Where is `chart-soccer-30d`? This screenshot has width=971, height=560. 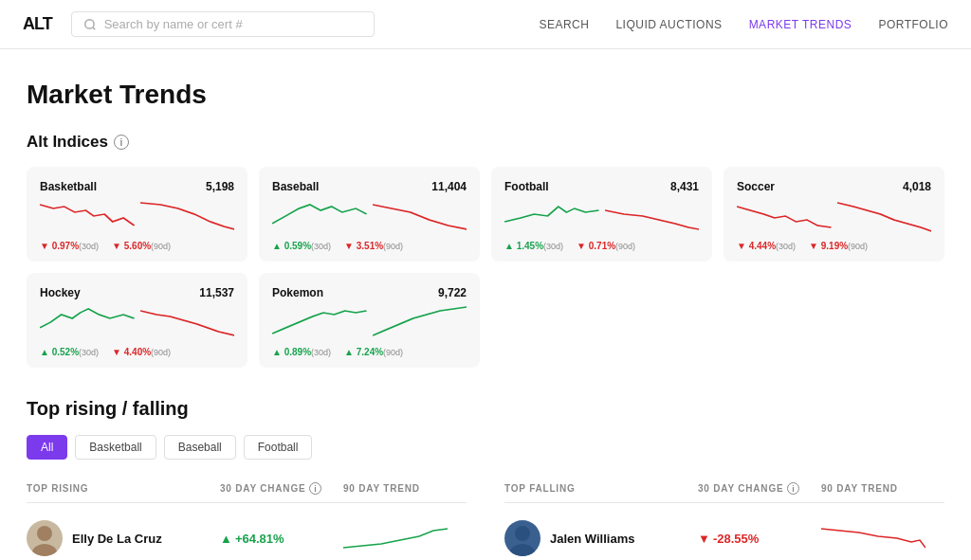
chart-soccer-30d is located at coordinates (784, 215).